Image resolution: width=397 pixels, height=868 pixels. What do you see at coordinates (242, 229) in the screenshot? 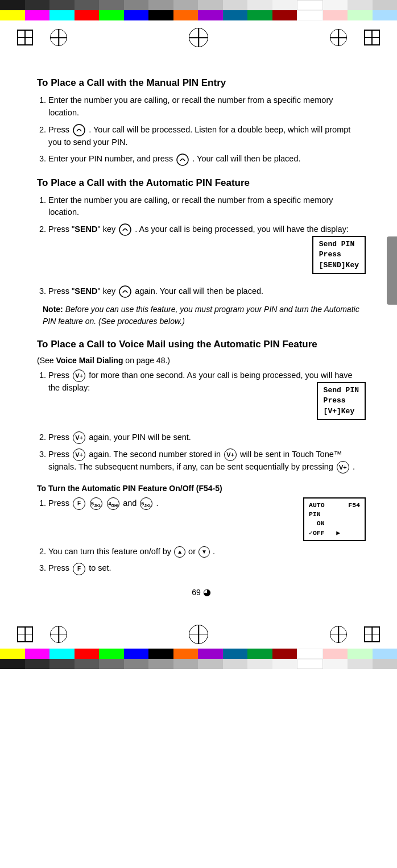
I see `step-text: . As your call is being processed, you w…` at bounding box center [242, 229].